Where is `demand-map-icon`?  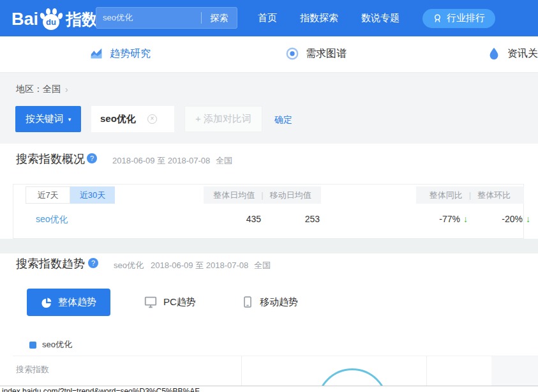 demand-map-icon is located at coordinates (292, 54).